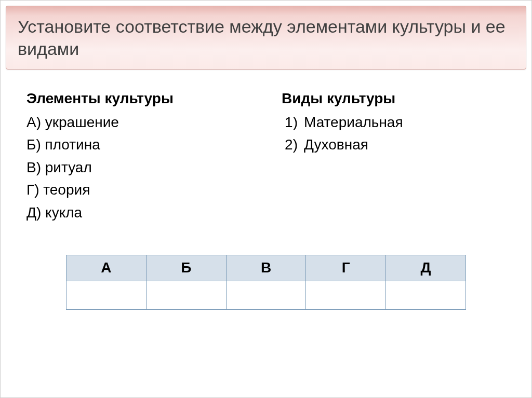 The image size is (532, 398). What do you see at coordinates (402, 144) in the screenshot?
I see `right-item: 2) Духовная` at bounding box center [402, 144].